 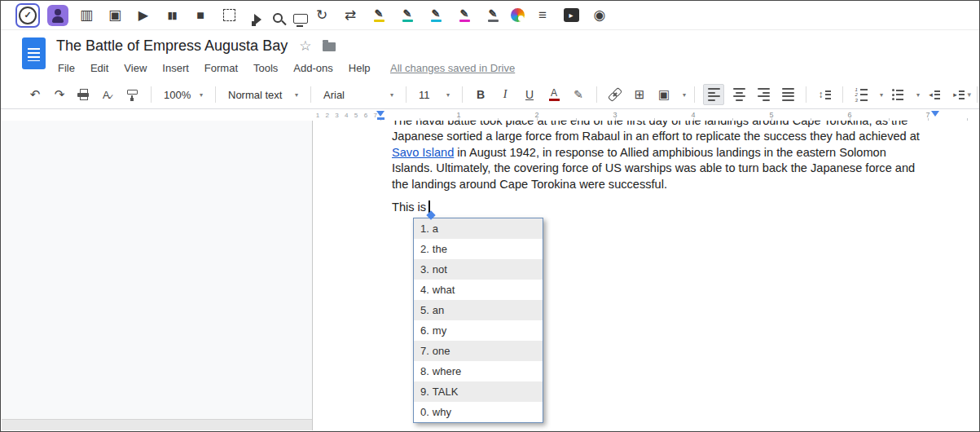 I want to click on pen-gray-icon: ✎, so click(x=493, y=15).